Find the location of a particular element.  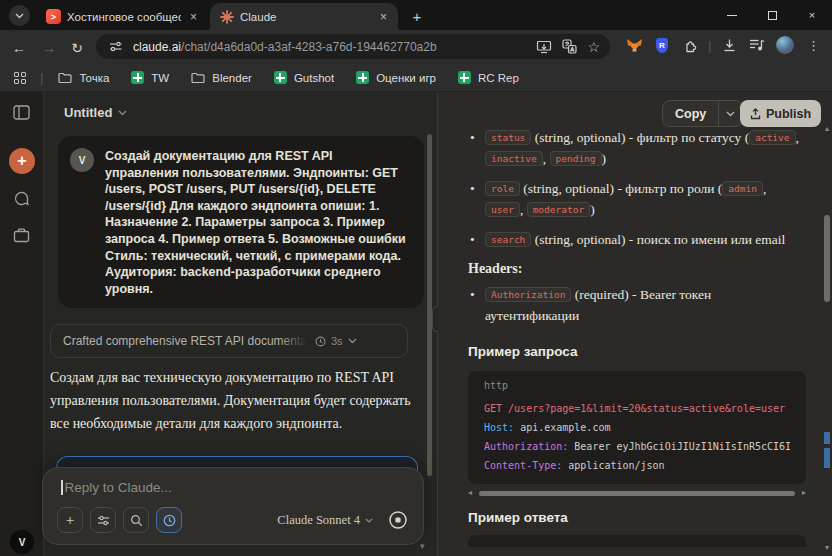

reply-composer: Reply to Claude... + Claude Sonnet 4 is located at coordinates (233, 506).